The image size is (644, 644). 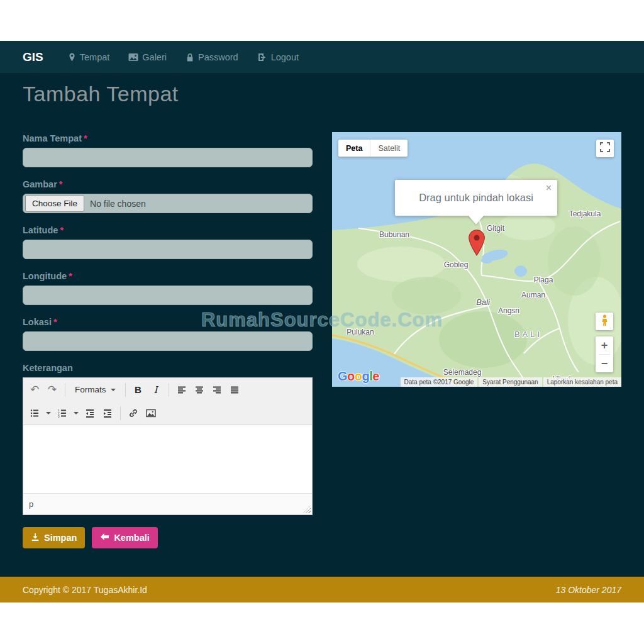 What do you see at coordinates (52, 390) in the screenshot?
I see `redo-icon: ↷` at bounding box center [52, 390].